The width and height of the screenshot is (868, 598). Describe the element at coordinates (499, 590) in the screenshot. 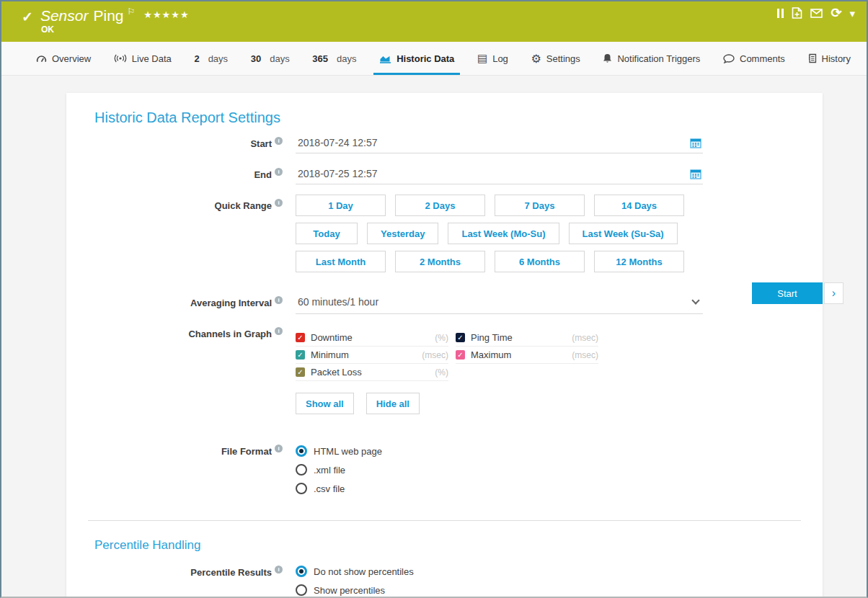

I see `percentile-option-show: Show percentiles` at that location.